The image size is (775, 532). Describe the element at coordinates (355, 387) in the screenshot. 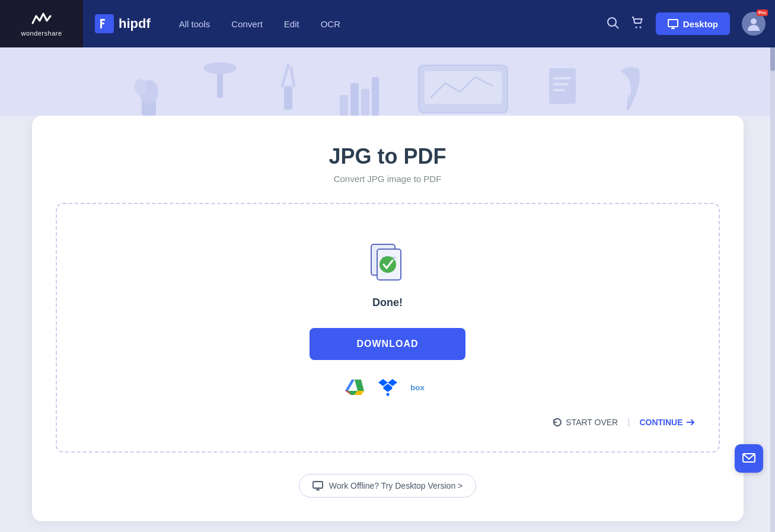

I see `google-drive-icon` at that location.